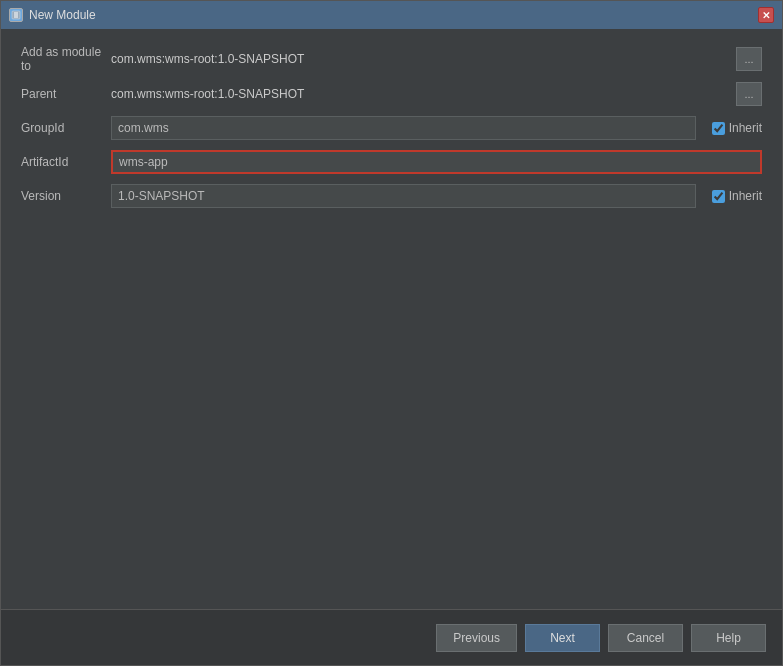 The height and width of the screenshot is (666, 783). I want to click on footer: Previous Next Cancel Help, so click(392, 637).